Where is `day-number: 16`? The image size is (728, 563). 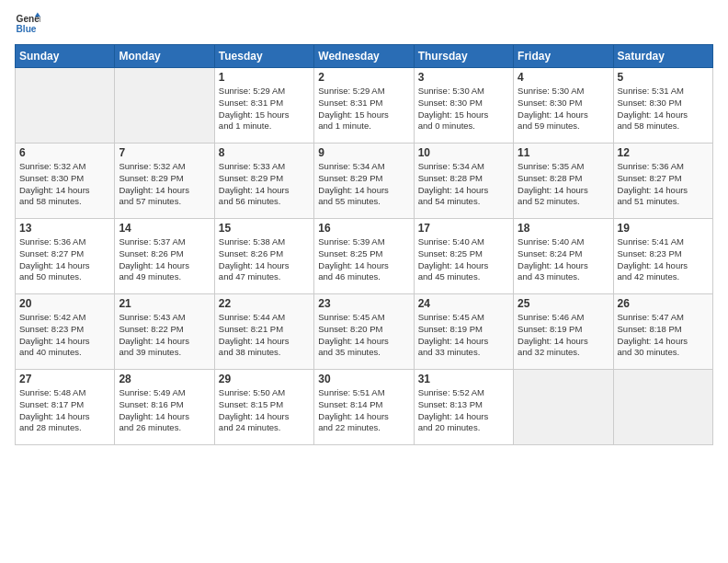 day-number: 16 is located at coordinates (364, 228).